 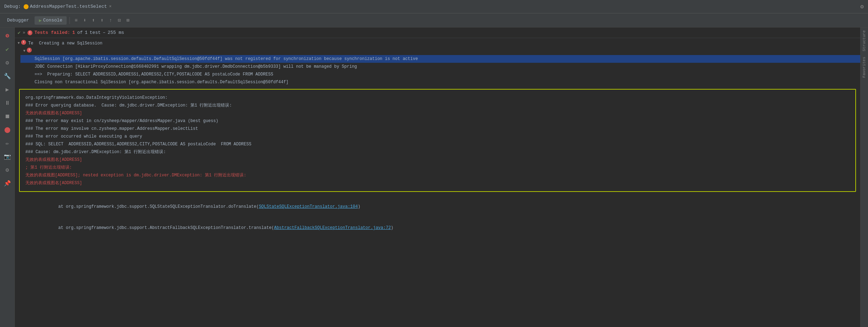 I want to click on sidebar-icon-pin: 📌, so click(x=7, y=183).